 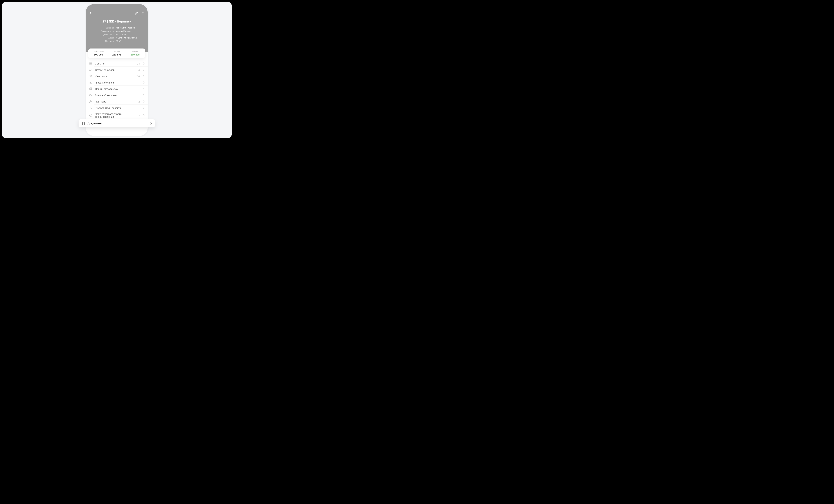 What do you see at coordinates (91, 83) in the screenshot?
I see `bar-chart-icon` at bounding box center [91, 83].